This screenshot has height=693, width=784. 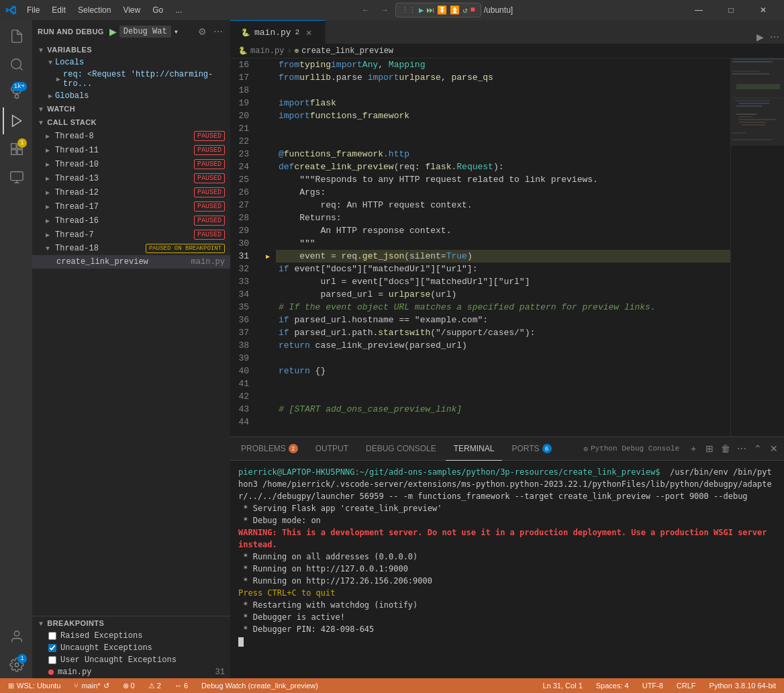 What do you see at coordinates (52, 648) in the screenshot?
I see `bp-uncaught-checkbox` at bounding box center [52, 648].